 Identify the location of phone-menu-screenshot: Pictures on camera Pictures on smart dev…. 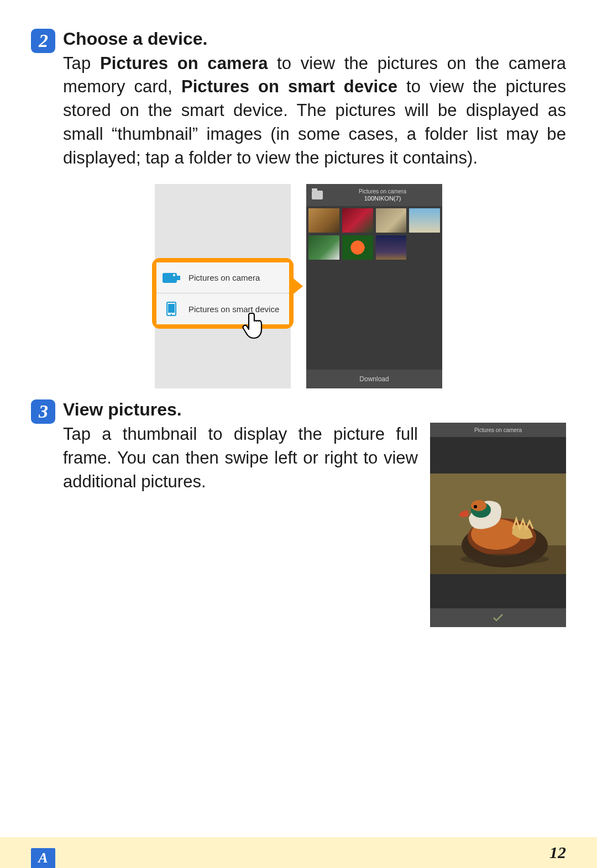
(223, 286).